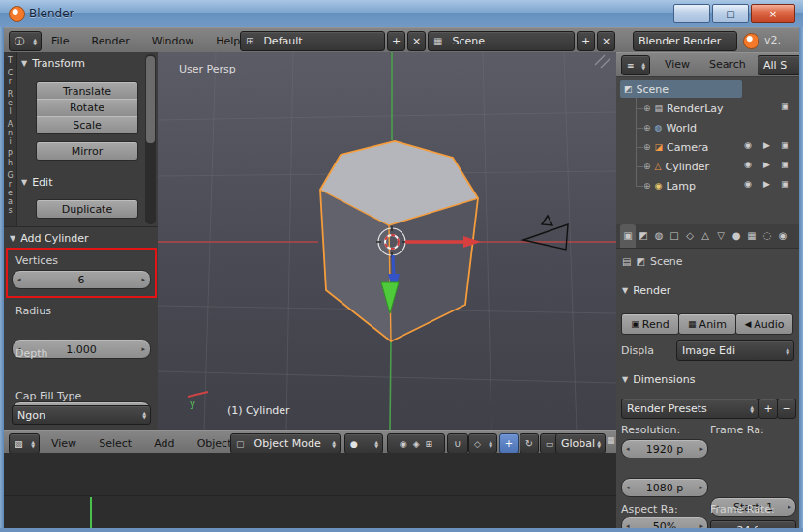 The width and height of the screenshot is (803, 532). I want to click on snap-element-selector: ◇ ▲▼, so click(483, 443).